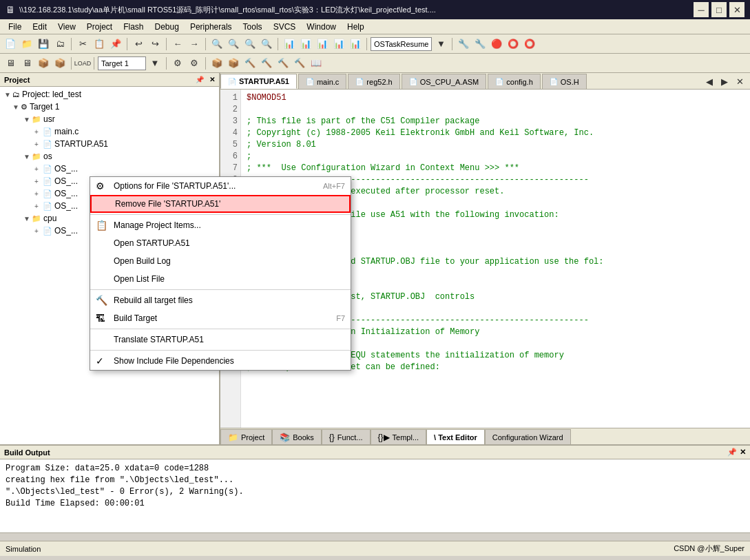 The image size is (750, 560). I want to click on tb-c5: 📊, so click(355, 44).